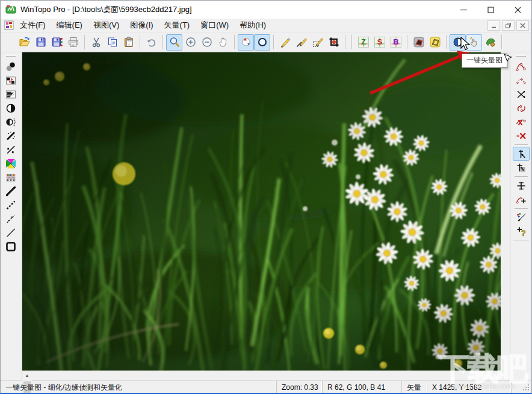 This screenshot has height=394, width=532. Describe the element at coordinates (11, 177) in the screenshot. I see `palette-icon` at that location.